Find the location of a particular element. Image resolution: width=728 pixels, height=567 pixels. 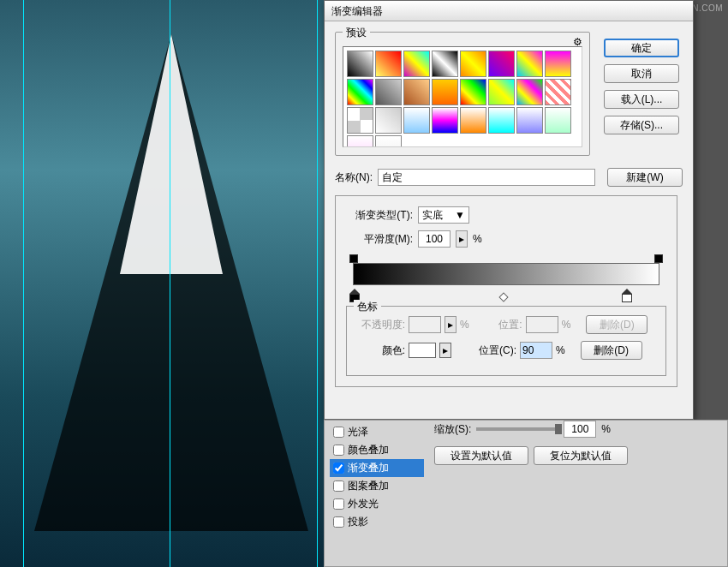

layer-style-item: 外发光 is located at coordinates (377, 504).